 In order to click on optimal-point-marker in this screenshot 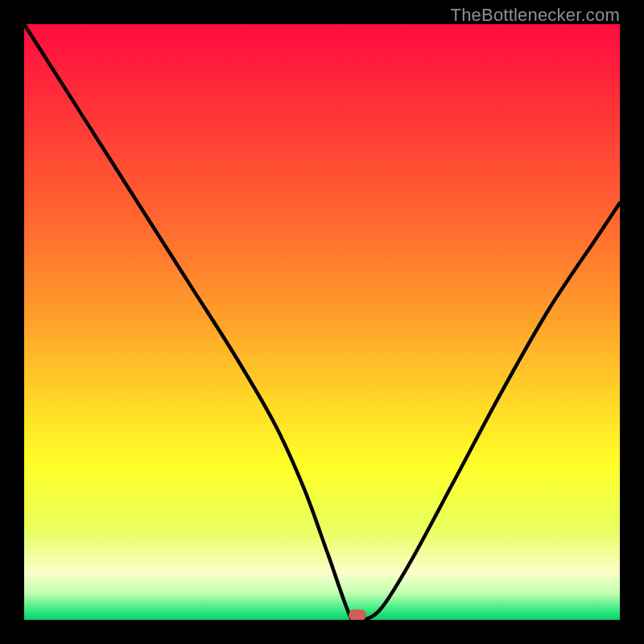, I will do `click(357, 615)`.